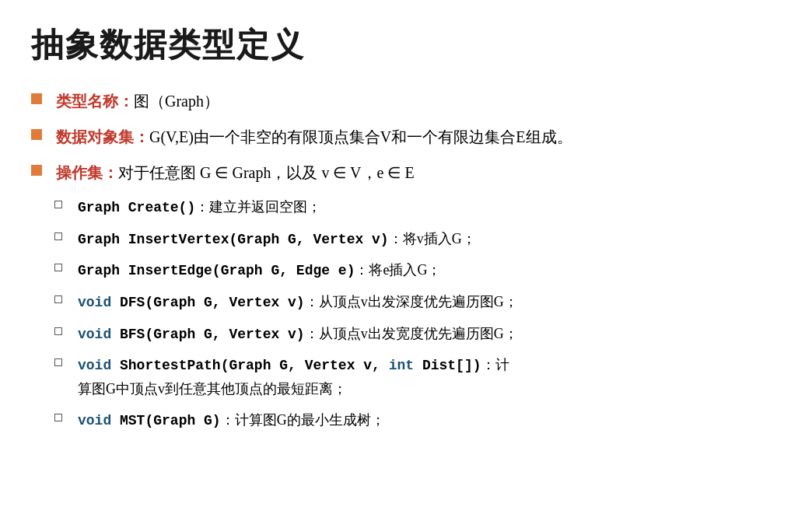 The width and height of the screenshot is (812, 507). Describe the element at coordinates (137, 208) in the screenshot. I see `code-create: Graph Create()` at that location.